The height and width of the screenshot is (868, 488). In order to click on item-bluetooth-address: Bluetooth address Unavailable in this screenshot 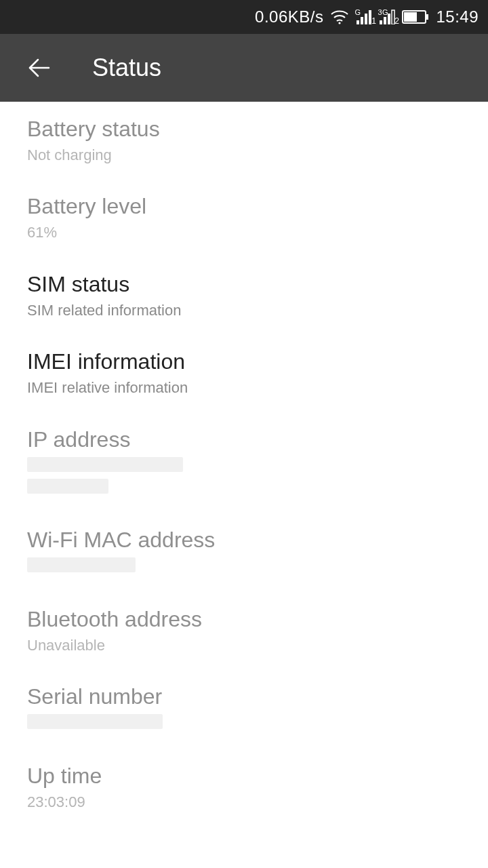, I will do `click(244, 631)`.